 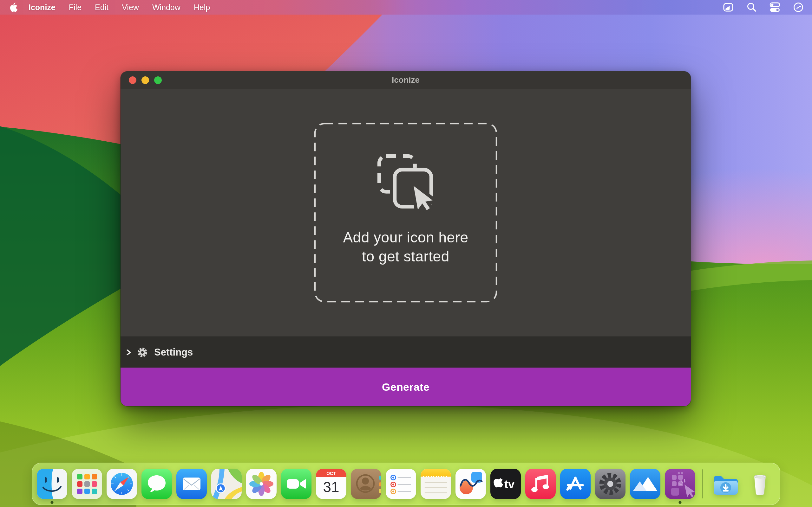 I want to click on calendar-day: 31, so click(x=331, y=487).